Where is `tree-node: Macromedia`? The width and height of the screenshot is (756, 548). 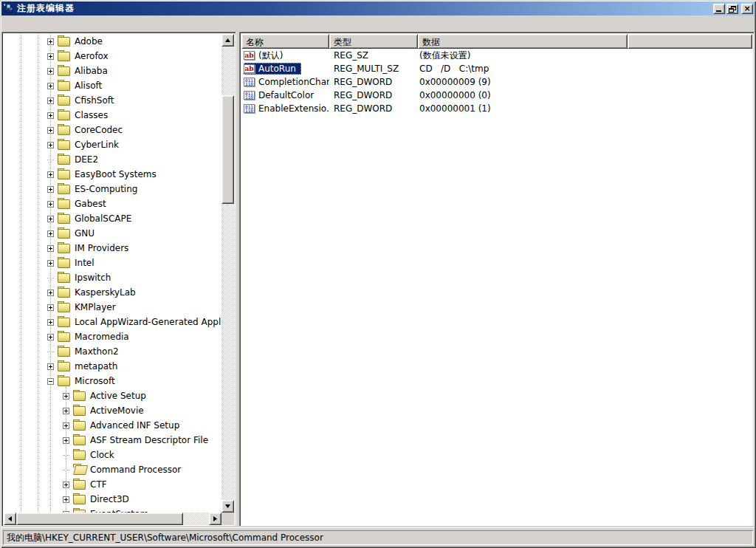 tree-node: Macromedia is located at coordinates (112, 337).